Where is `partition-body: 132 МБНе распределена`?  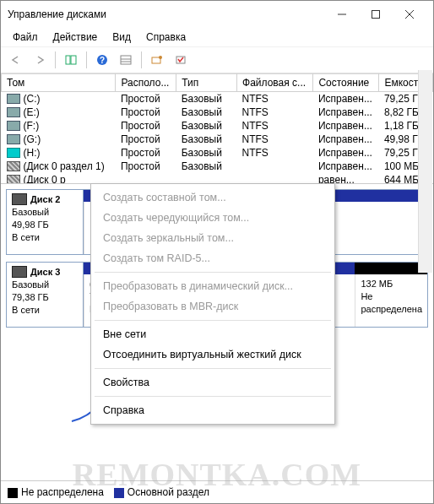 partition-body: 132 МБНе распределена is located at coordinates (391, 301).